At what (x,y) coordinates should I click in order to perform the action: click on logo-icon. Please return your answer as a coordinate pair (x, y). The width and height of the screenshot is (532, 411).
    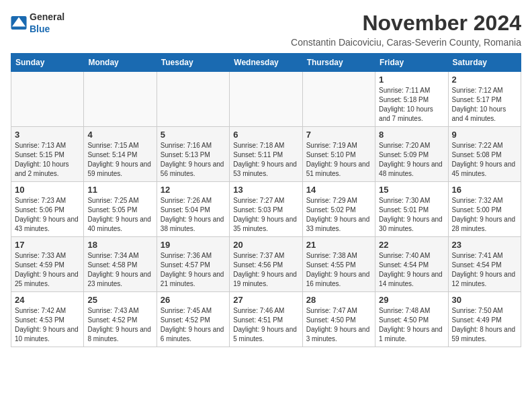
    Looking at the image, I should click on (19, 23).